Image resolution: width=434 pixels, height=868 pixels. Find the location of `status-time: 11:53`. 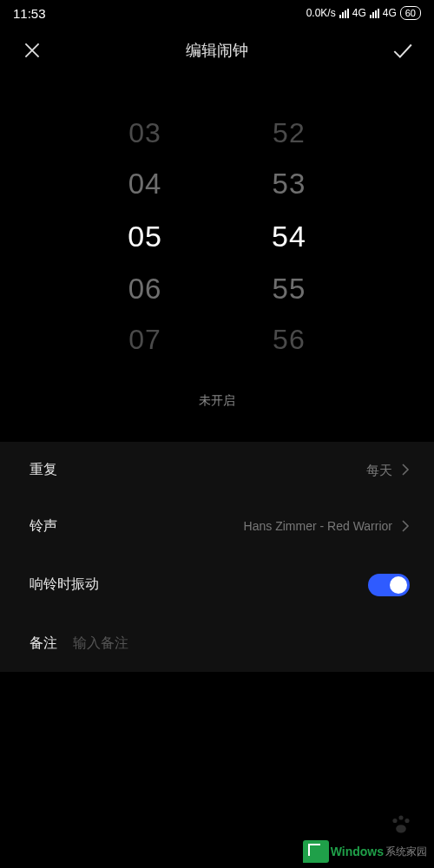

status-time: 11:53 is located at coordinates (30, 14).